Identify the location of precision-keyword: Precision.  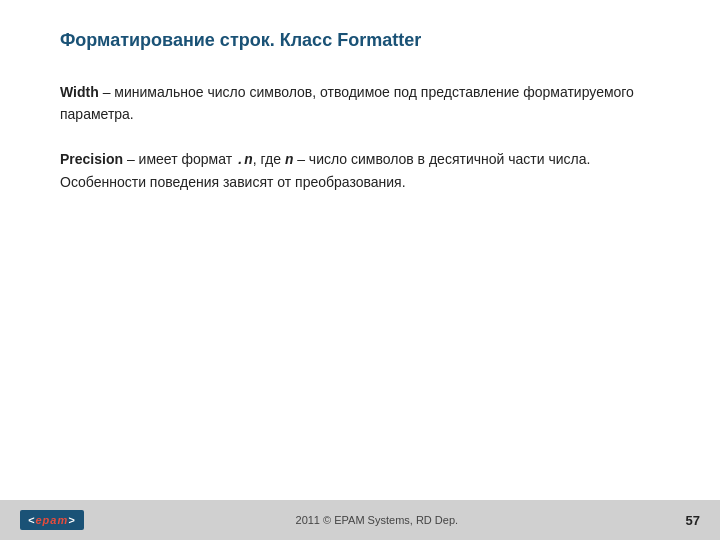
(92, 159).